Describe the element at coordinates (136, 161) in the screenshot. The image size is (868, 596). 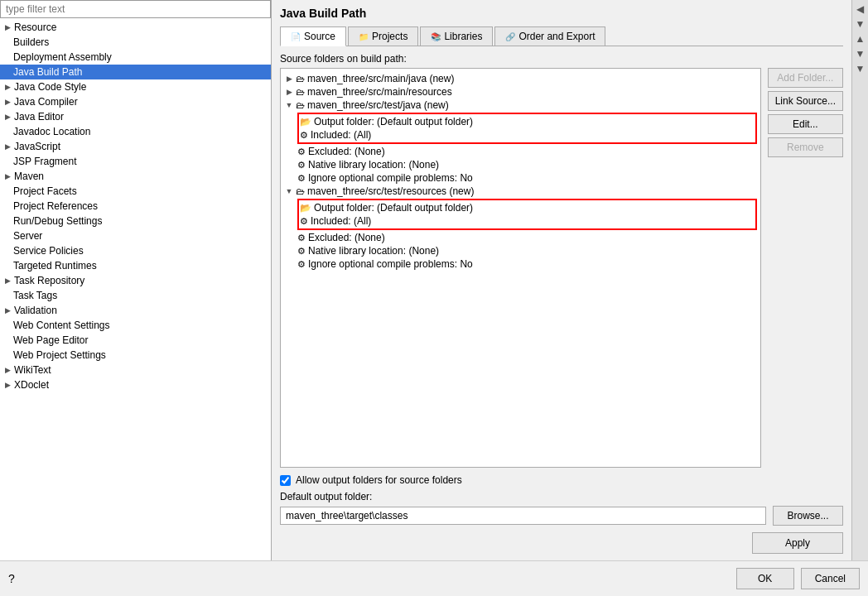
I see `sidebar-item-jsp-fragment: JSP Fragment` at that location.